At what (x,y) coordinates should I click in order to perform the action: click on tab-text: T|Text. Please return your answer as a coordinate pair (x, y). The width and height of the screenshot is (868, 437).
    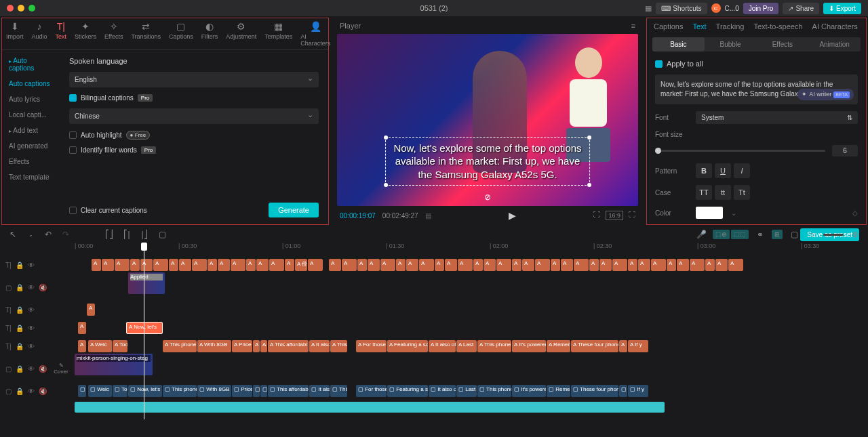
    Looking at the image, I should click on (61, 34).